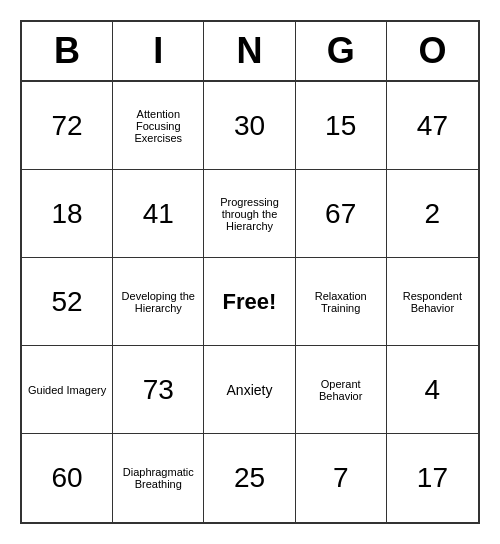  I want to click on bingo-cell-11: Developing the Hierarchy, so click(158, 302).